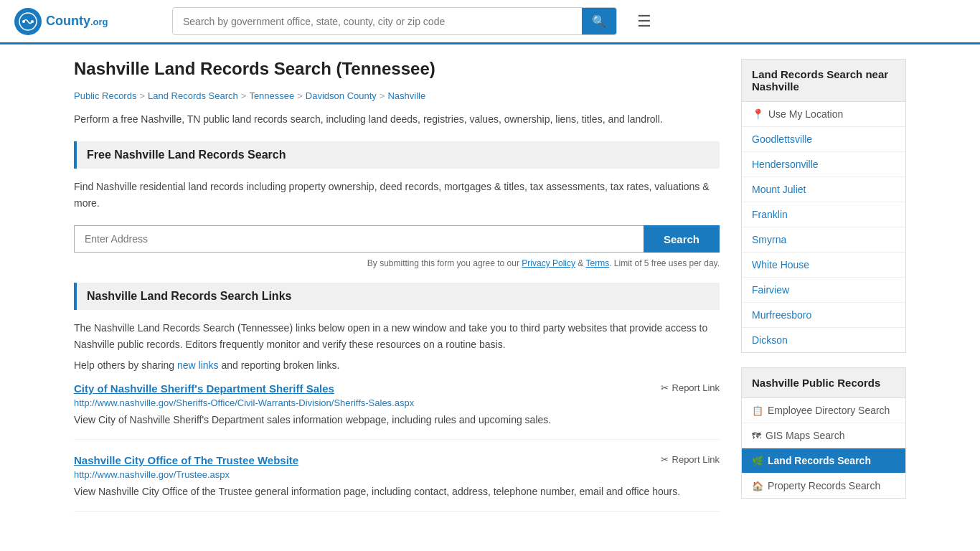  I want to click on employee-directory-icon: 📋, so click(758, 410).